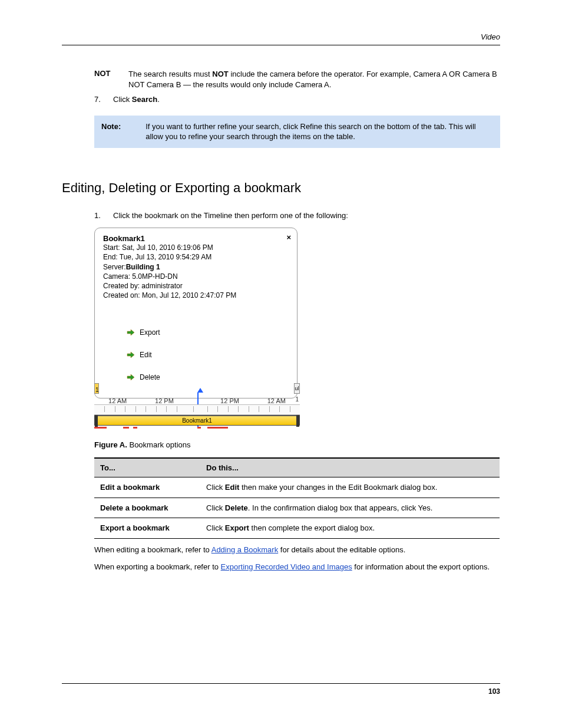 The height and width of the screenshot is (728, 562). What do you see at coordinates (147, 508) in the screenshot?
I see `table-cell-to: Delete a bookmark` at bounding box center [147, 508].